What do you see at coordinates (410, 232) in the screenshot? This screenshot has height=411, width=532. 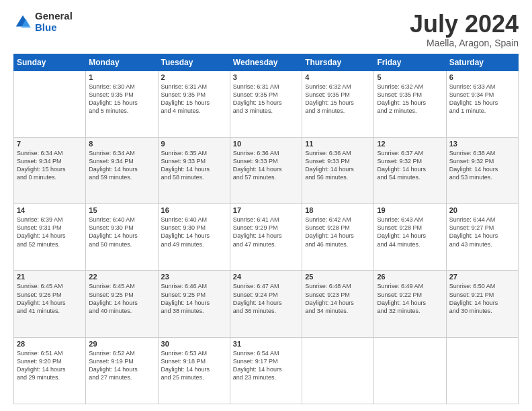 I see `day-info: Sunrise: 6:43 AM Sunset: 9:28 PM Dayligh…` at bounding box center [410, 232].